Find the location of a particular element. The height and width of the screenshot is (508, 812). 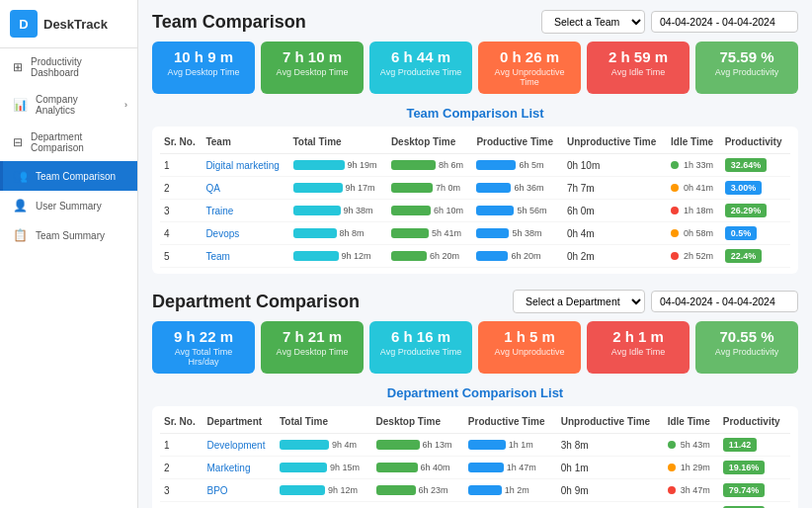

table-row: 4Devops 8h 8m 5h 41m 5h 38m 0h 4m 0h 58m… is located at coordinates (475, 233).